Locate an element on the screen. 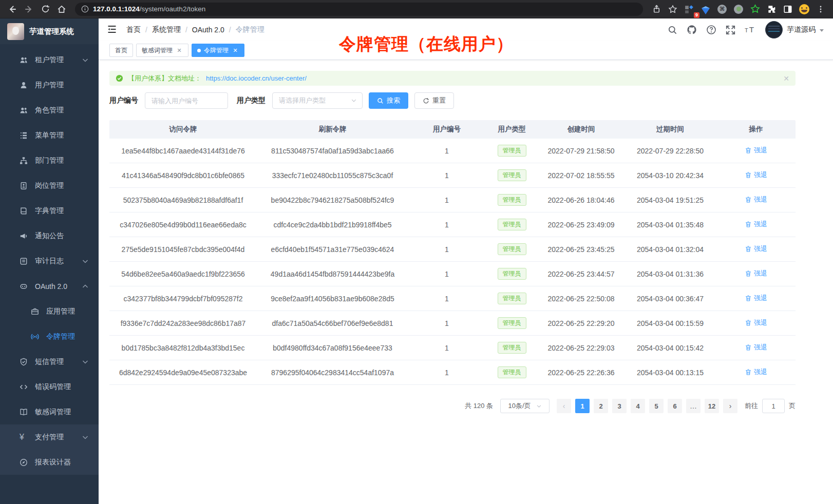  side-panel-icon is located at coordinates (788, 9).